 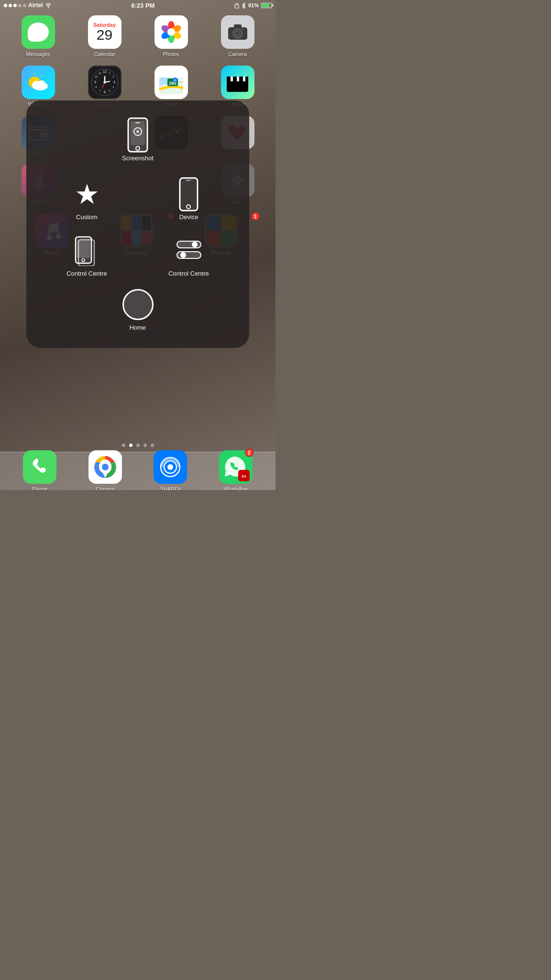 What do you see at coordinates (237, 6) in the screenshot?
I see `lock-icon` at bounding box center [237, 6].